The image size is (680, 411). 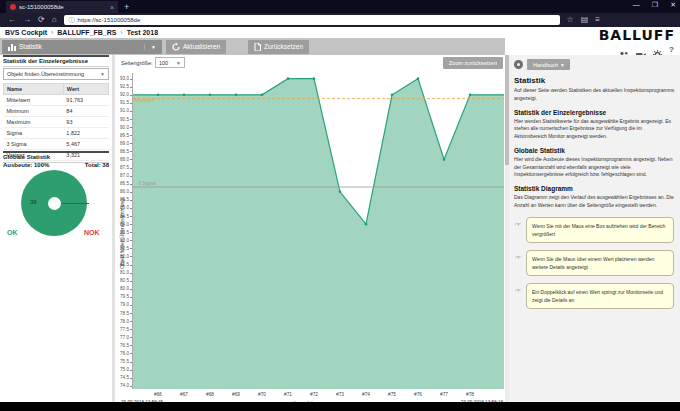 I want to click on yield-total-row: Ausbeute: 100% Total: 38, so click(x=56, y=165).